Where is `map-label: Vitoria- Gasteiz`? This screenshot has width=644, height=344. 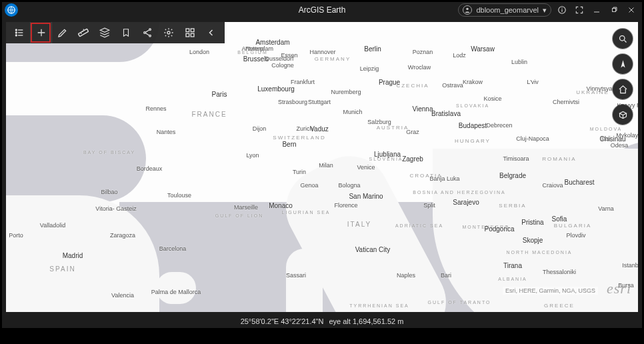
map-label: Vitoria- Gasteiz is located at coordinates (116, 209).